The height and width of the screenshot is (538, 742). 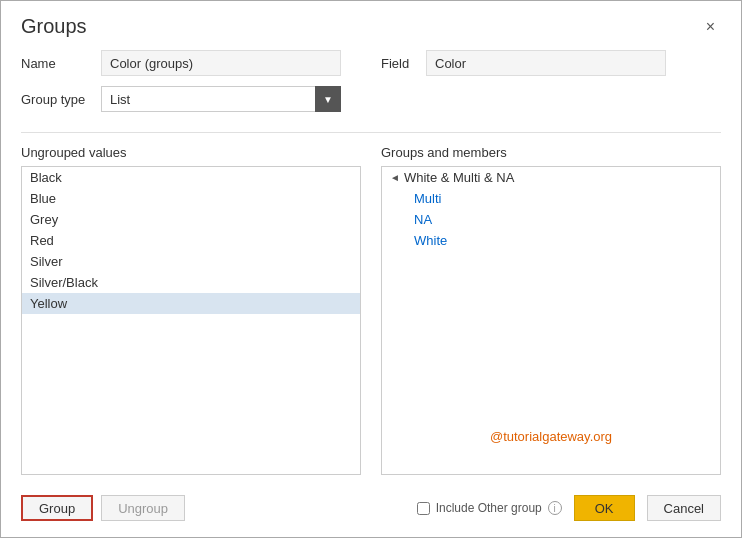 I want to click on group-button: Group, so click(x=57, y=508).